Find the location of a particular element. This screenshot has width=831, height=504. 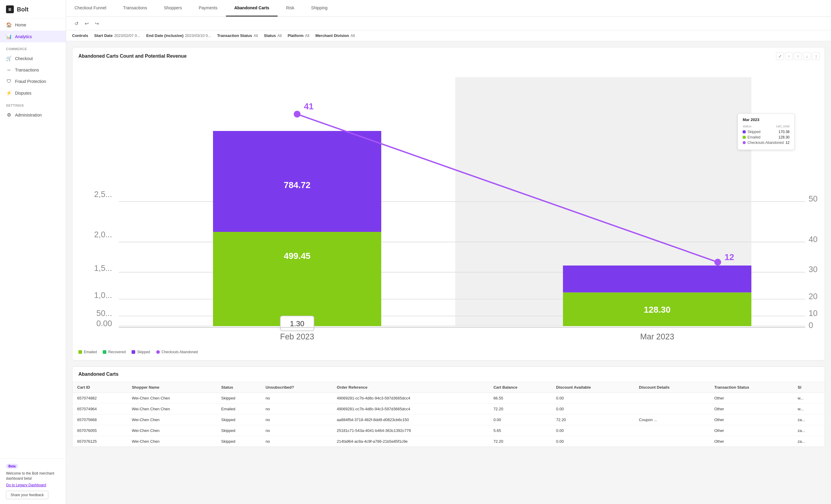

tab-shoppers: Shoppers is located at coordinates (173, 8).